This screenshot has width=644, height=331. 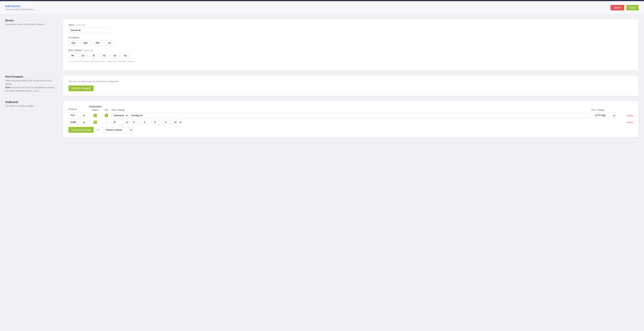 I want to click on no-port-forwards-text: You do not have any port forwards config…, so click(x=351, y=82).